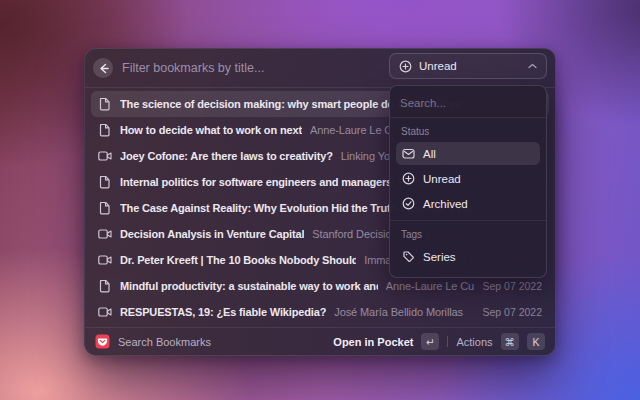  I want to click on dropdown-item-label: Unread, so click(442, 179).